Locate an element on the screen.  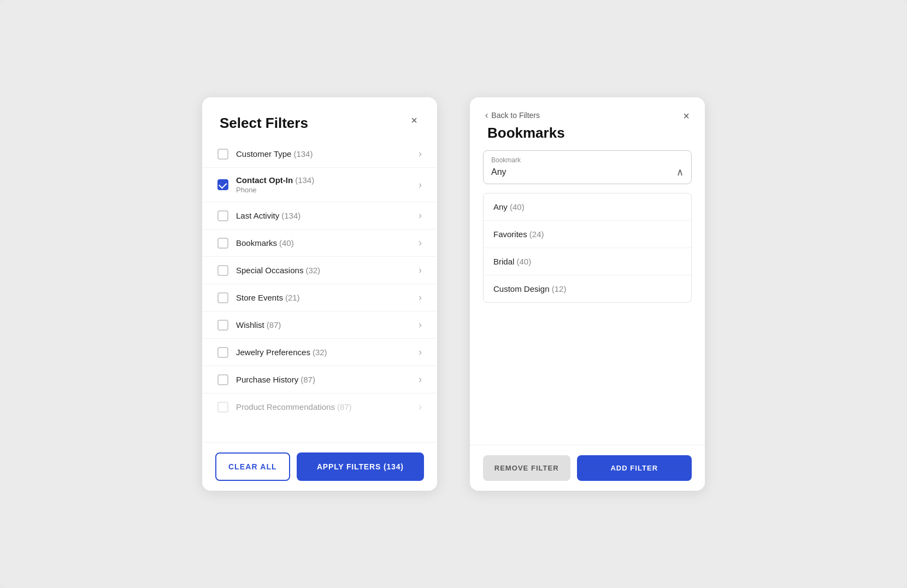
apply-filters-button: APPLY FILTERS (134) is located at coordinates (361, 467).